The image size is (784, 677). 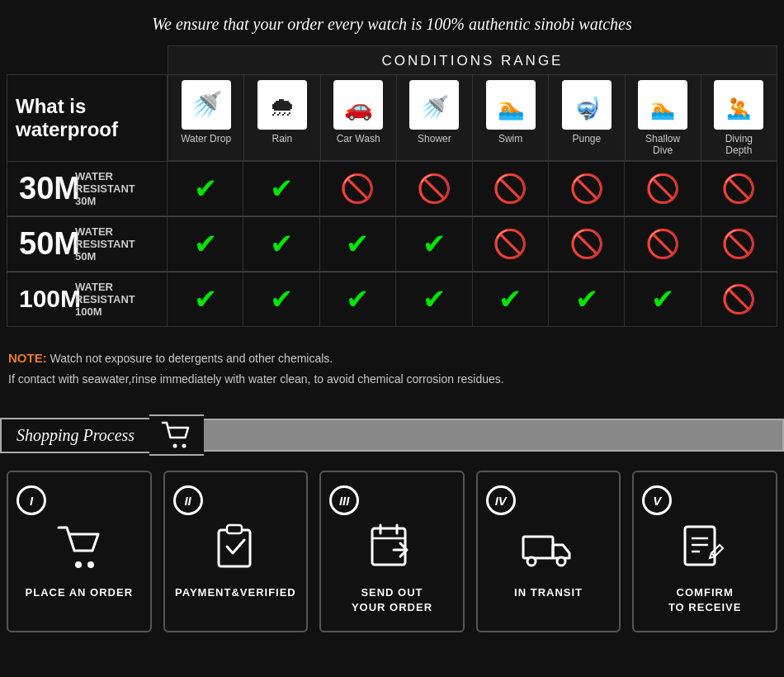 What do you see at coordinates (472, 189) in the screenshot?
I see `row-30m-cells: ✔ ✔ 🚫 🚫 🚫 🚫 🚫 🚫` at bounding box center [472, 189].